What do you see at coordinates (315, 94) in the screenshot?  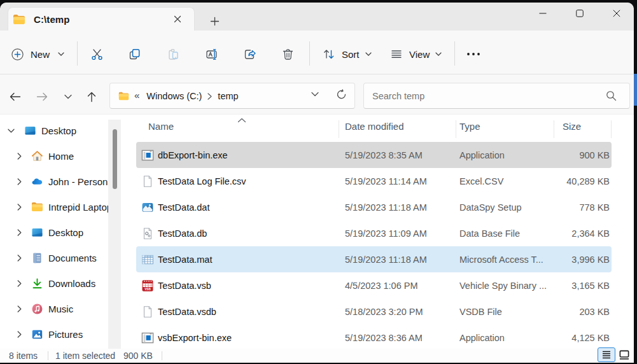 I see `address-dropdown-chevron` at bounding box center [315, 94].